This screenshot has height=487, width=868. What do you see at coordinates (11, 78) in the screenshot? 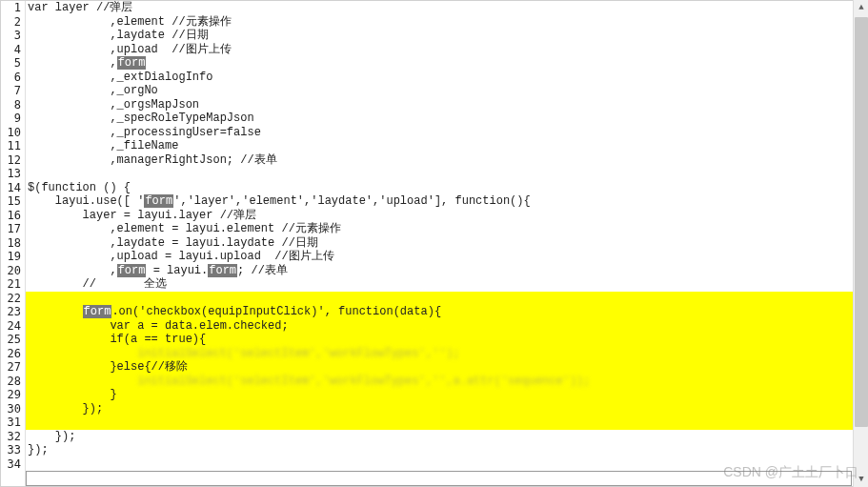
I see `line-number: 6` at bounding box center [11, 78].